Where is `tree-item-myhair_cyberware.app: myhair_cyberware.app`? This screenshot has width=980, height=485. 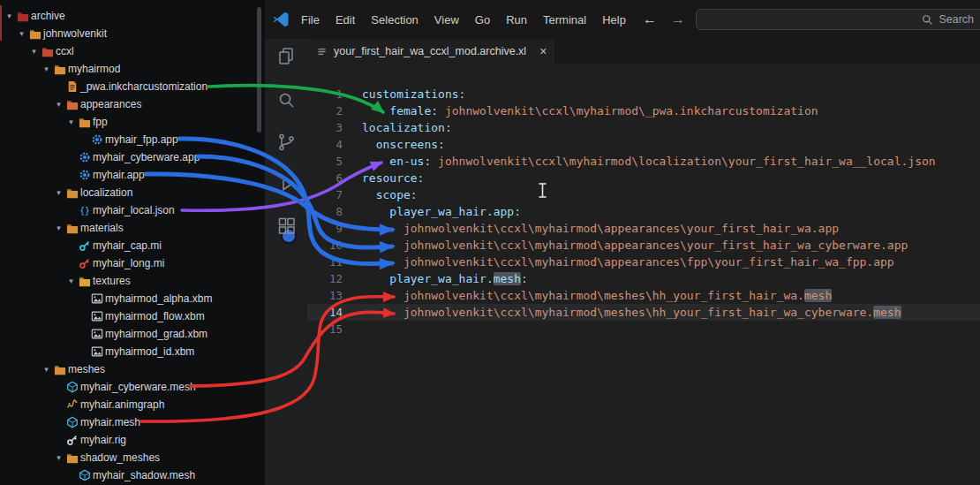
tree-item-myhair_cyberware.app: myhair_cyberware.app is located at coordinates (132, 157).